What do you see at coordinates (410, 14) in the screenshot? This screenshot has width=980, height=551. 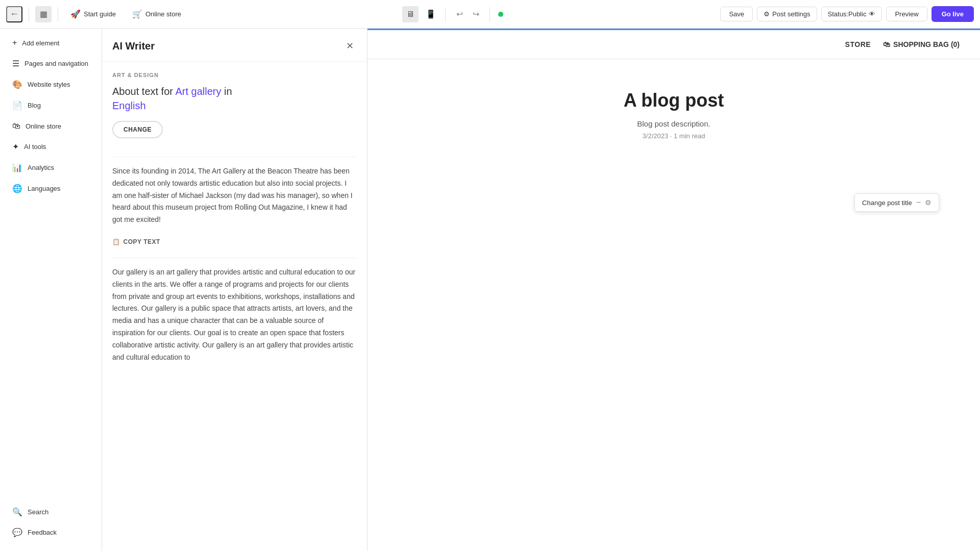 I see `desktop-icon: 🖥` at bounding box center [410, 14].